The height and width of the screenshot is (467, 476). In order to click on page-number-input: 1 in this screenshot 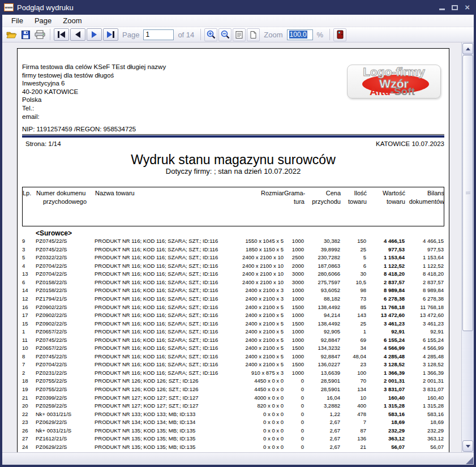, I will do `click(158, 35)`.